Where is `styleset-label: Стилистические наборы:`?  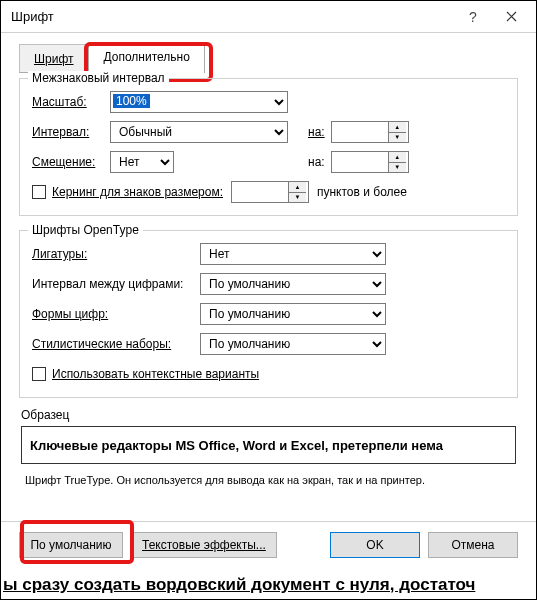
styleset-label: Стилистические наборы: is located at coordinates (116, 344).